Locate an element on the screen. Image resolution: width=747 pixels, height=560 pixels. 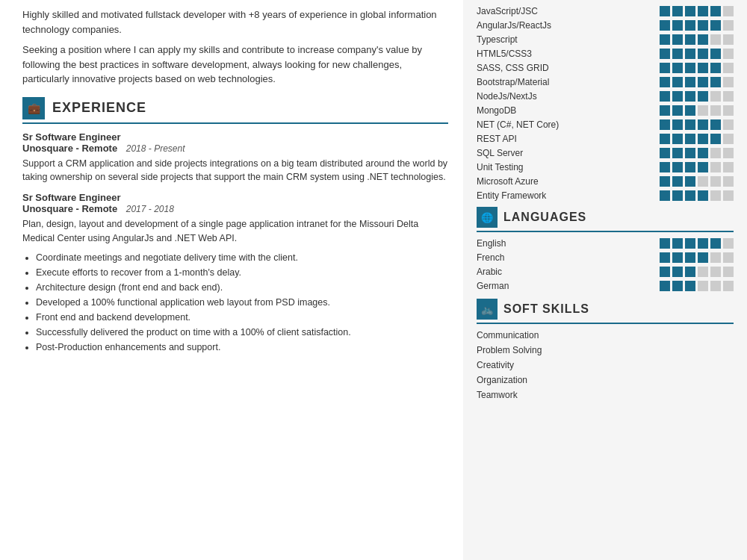
skill-row: HTML5/CSS3 is located at coordinates (605, 54).